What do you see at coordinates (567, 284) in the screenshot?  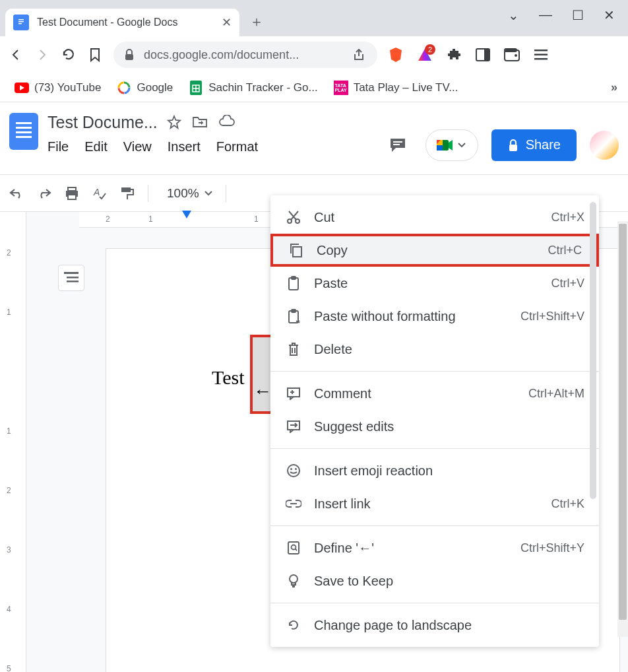 I see `ctx-shortcut: Ctrl+V` at bounding box center [567, 284].